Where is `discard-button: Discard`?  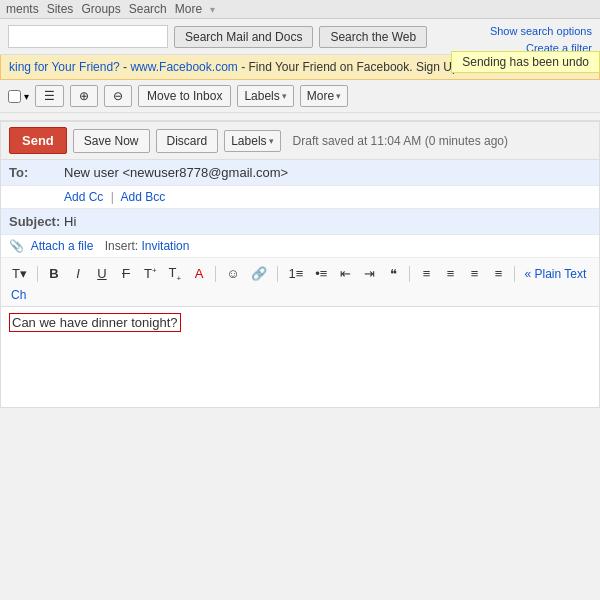 discard-button: Discard is located at coordinates (188, 141).